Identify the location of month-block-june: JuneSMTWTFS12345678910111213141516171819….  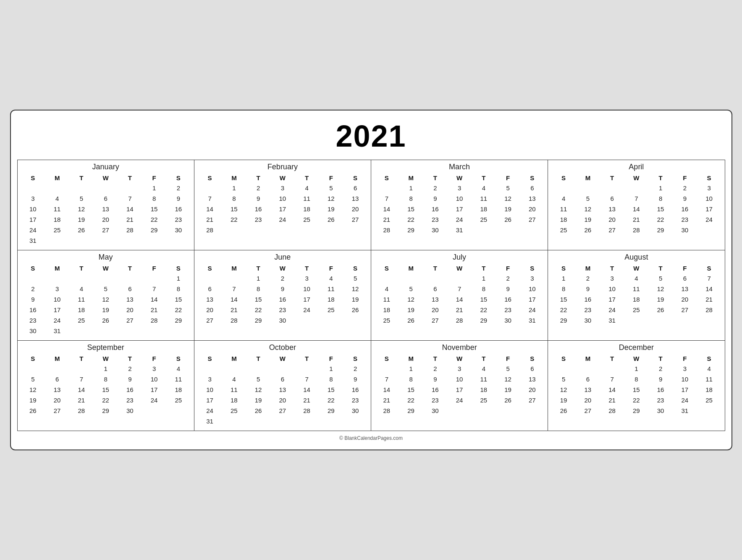
(283, 296).